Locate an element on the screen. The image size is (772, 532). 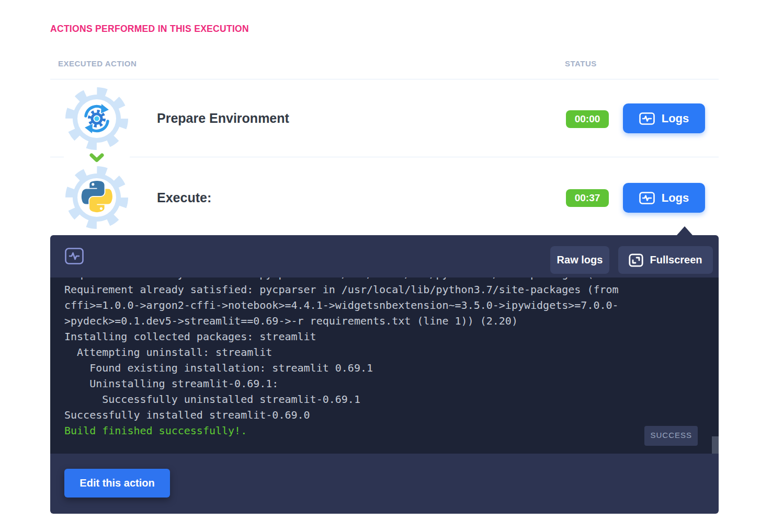
panel-caret is located at coordinates (685, 231).